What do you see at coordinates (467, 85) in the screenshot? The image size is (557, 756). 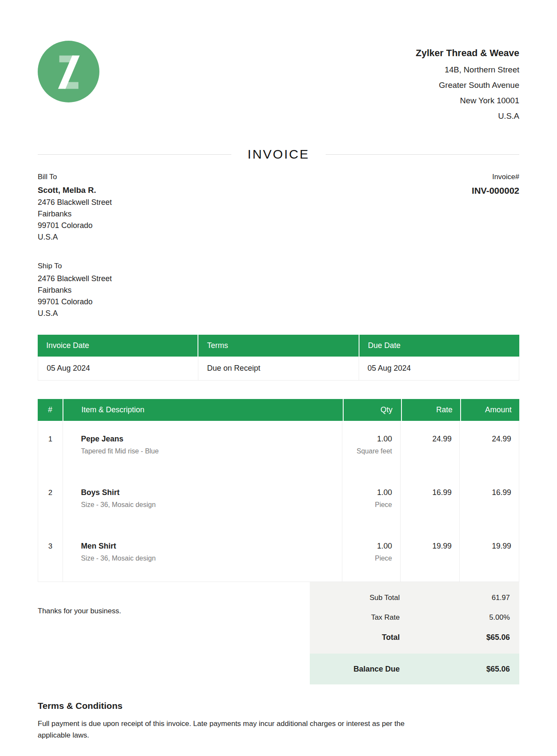 I see `company-address-line: Greater South Avenue` at bounding box center [467, 85].